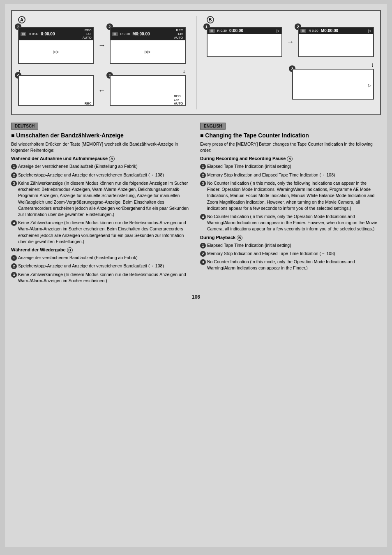 This screenshot has height=555, width=392. Describe the element at coordinates (314, 30) in the screenshot. I see `r-info-2b: R 0:30` at that location.